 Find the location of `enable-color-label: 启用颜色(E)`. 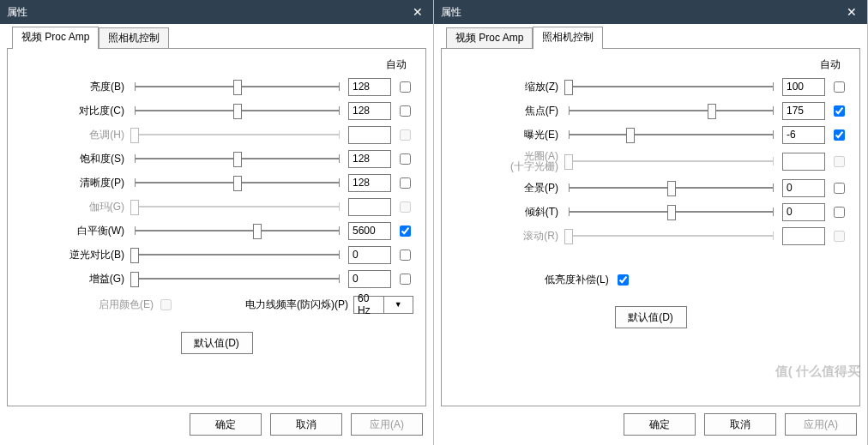

enable-color-label: 启用颜色(E) is located at coordinates (88, 305).